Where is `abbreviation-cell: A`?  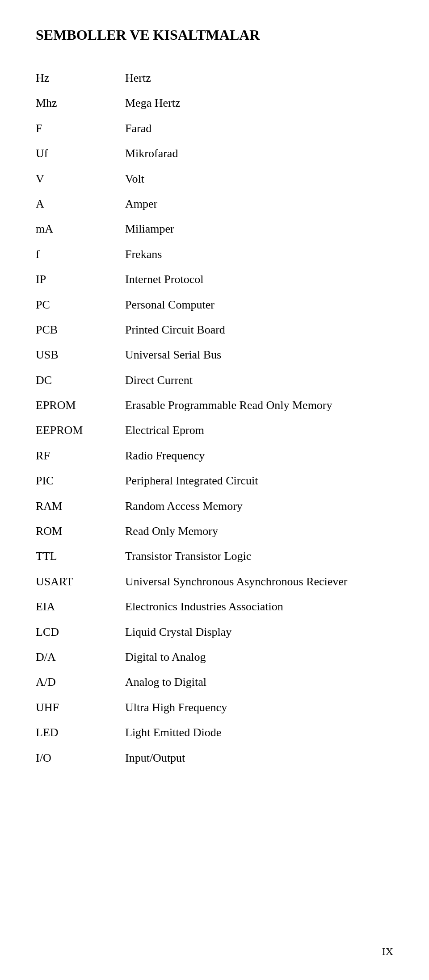 abbreviation-cell: A is located at coordinates (80, 204).